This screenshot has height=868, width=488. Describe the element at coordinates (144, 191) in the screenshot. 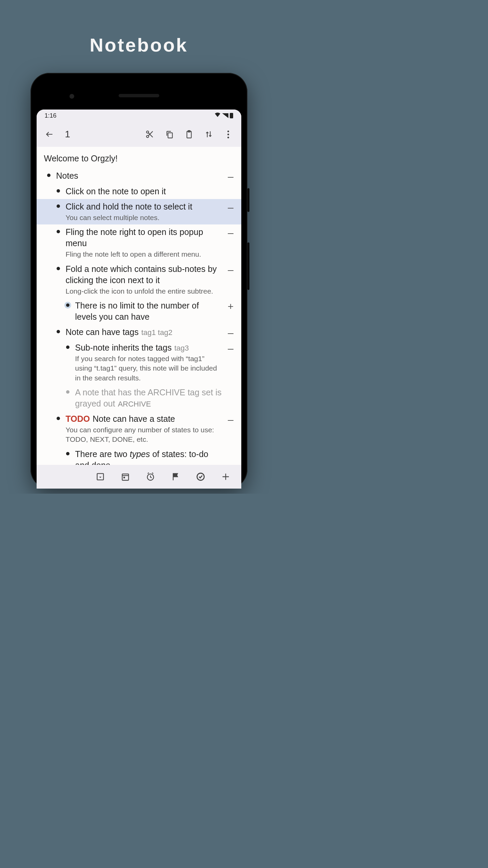

I see `note-title: Click on the note to open it` at that location.